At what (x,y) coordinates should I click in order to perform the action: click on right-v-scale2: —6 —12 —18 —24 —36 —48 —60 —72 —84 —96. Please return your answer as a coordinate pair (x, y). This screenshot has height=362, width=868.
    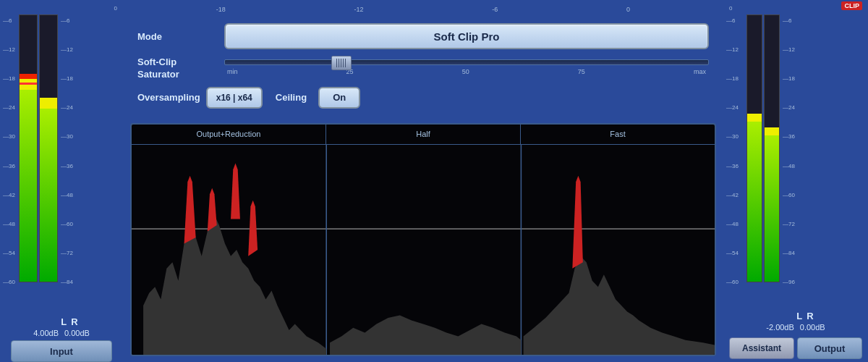
    Looking at the image, I should click on (793, 151).